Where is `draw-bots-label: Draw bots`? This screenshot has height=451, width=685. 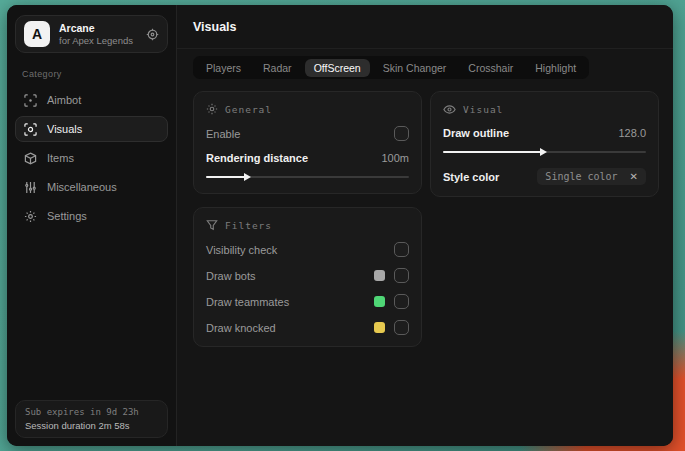
draw-bots-label: Draw bots is located at coordinates (231, 276).